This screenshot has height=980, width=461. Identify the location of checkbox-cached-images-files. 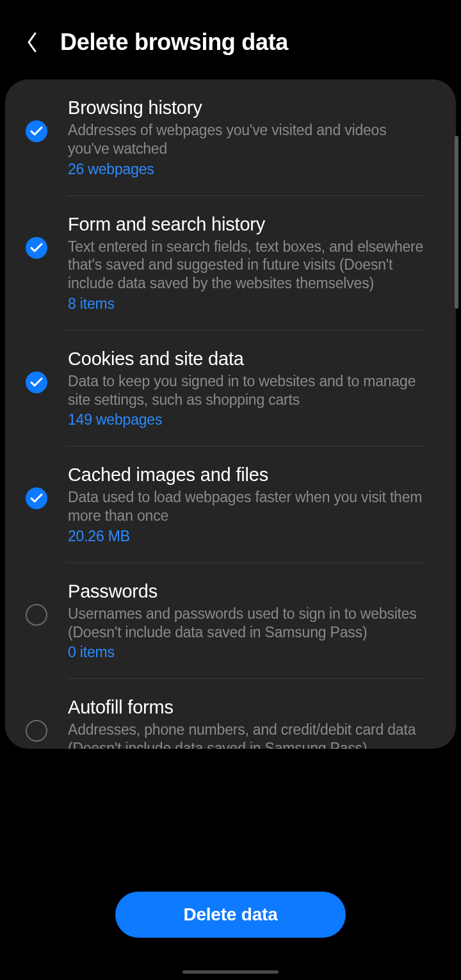
(36, 498).